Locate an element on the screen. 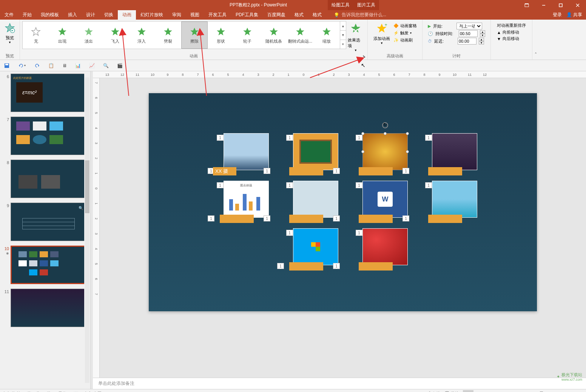 The height and width of the screenshot is (392, 586). anim-flyin: 飞入 is located at coordinates (115, 35).